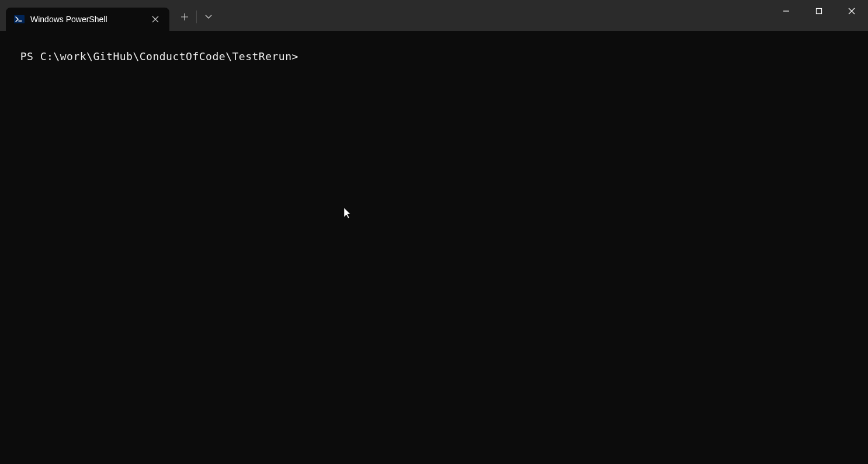 This screenshot has height=464, width=868. Describe the element at coordinates (85, 15) in the screenshot. I see `tabs-area: Windows PowerShell` at that location.